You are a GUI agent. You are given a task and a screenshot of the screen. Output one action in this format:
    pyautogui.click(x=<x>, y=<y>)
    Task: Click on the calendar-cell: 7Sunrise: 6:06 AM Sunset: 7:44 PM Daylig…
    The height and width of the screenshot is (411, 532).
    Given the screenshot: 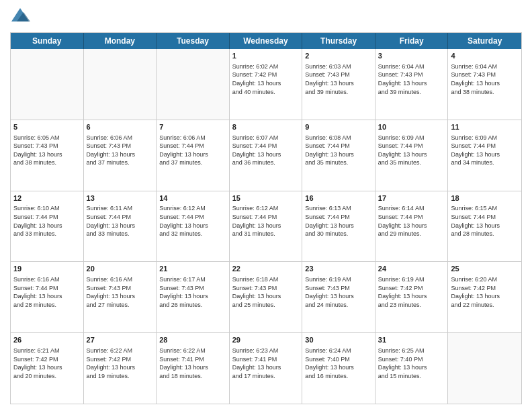 What is the action you would take?
    pyautogui.click(x=193, y=156)
    